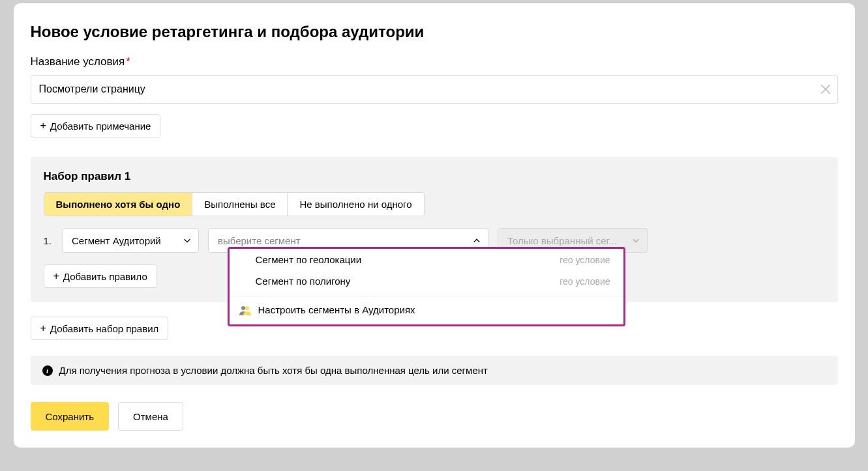 The image size is (868, 471). I want to click on modal-title: Новое условие ретаргетинга и подбора ауд…, so click(434, 32).